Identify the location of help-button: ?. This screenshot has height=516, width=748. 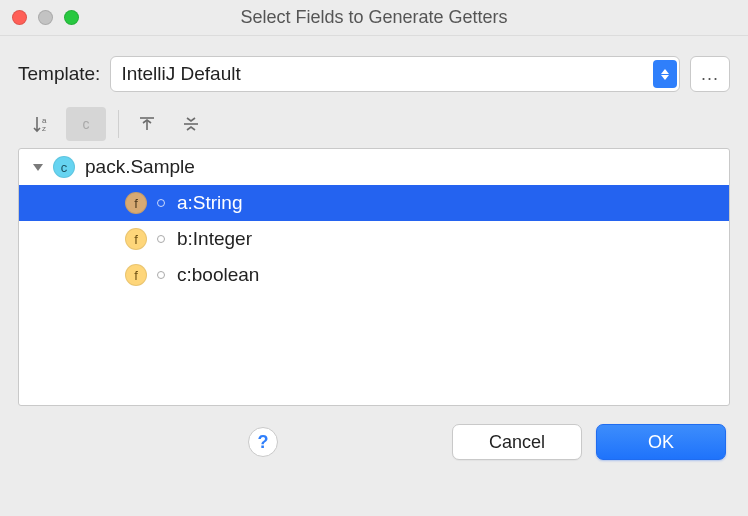
(263, 442).